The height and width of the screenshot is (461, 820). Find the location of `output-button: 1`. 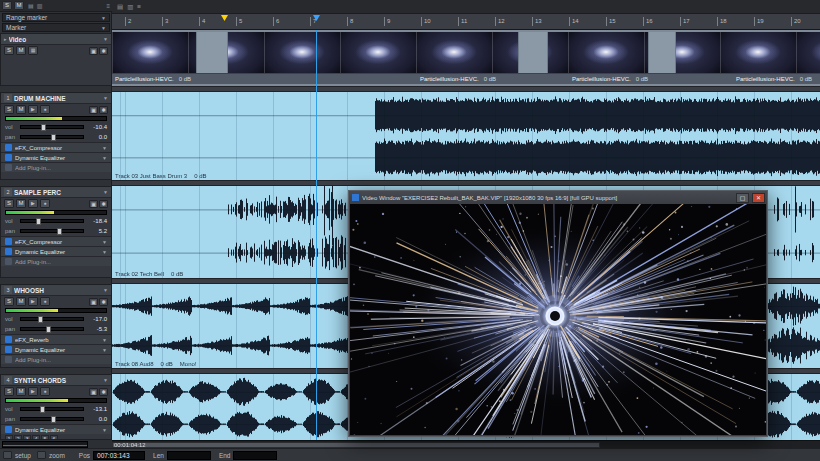

output-button: 1 is located at coordinates (9, 438).